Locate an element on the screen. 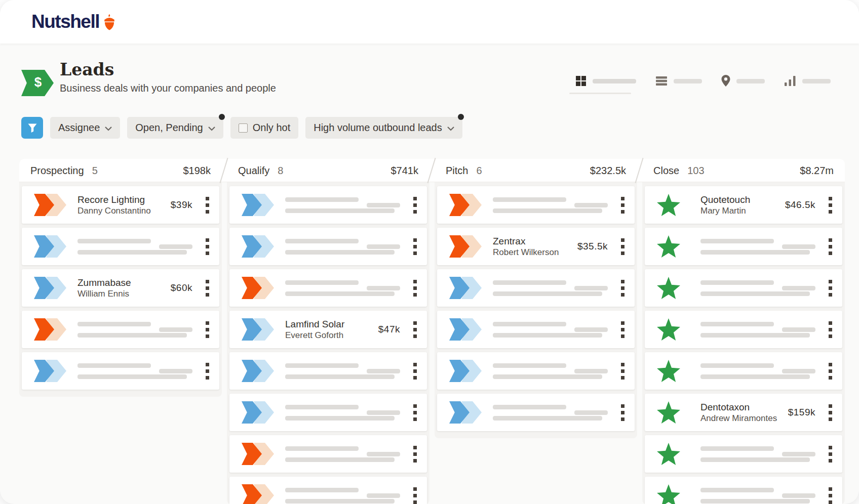  lead-card: Recore LightingDanny Constantino$39k is located at coordinates (121, 205).